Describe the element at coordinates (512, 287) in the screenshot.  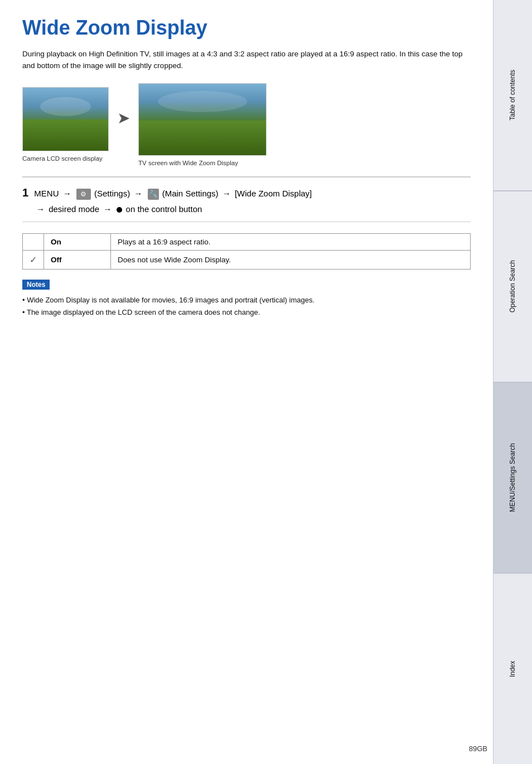
I see `sidebar-tab-operation-search: Operation Search` at that location.